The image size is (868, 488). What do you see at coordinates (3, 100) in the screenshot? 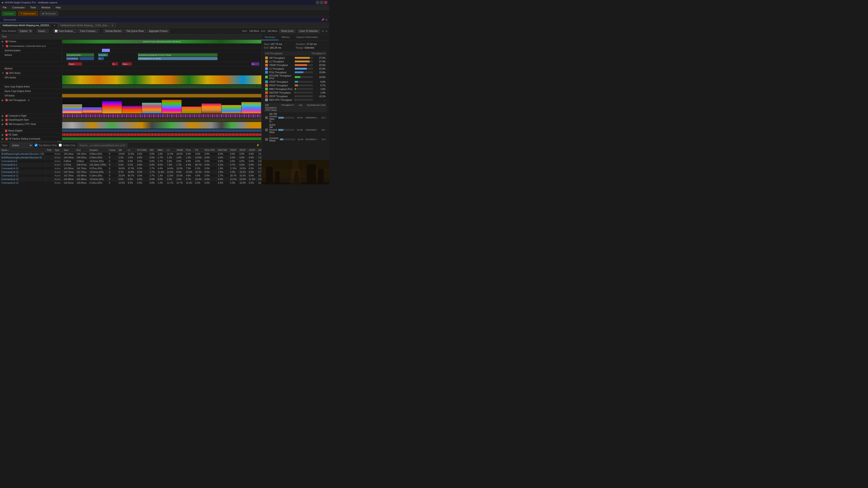
I see `unit-throughputs-expand: ▶` at bounding box center [3, 100].